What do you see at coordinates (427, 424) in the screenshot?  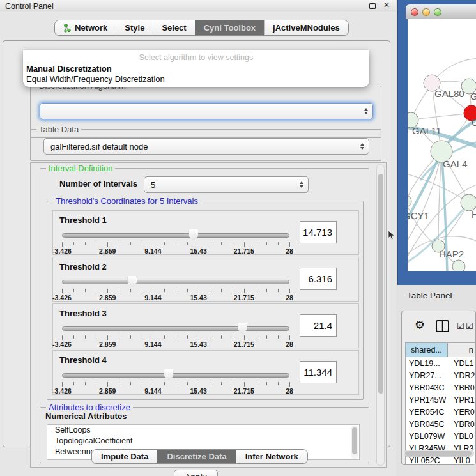 I see `cell-shared-name: YBR045C` at bounding box center [427, 424].